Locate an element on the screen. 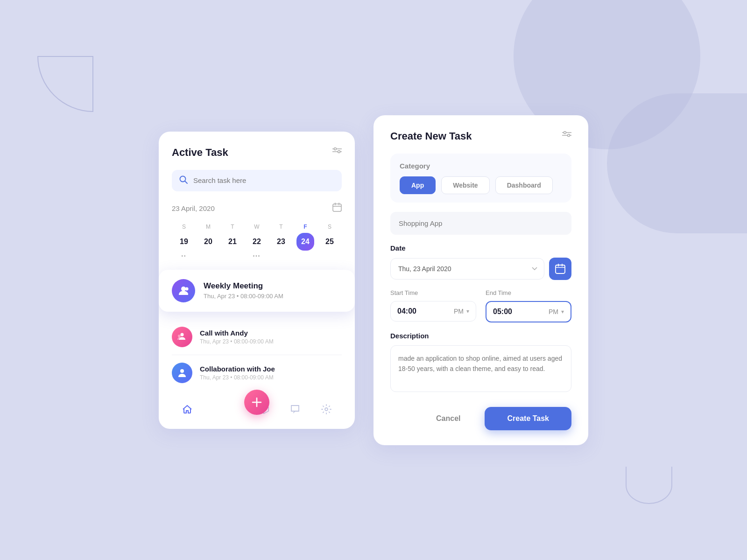 The height and width of the screenshot is (560, 747). active-task-avatar is located at coordinates (183, 291).